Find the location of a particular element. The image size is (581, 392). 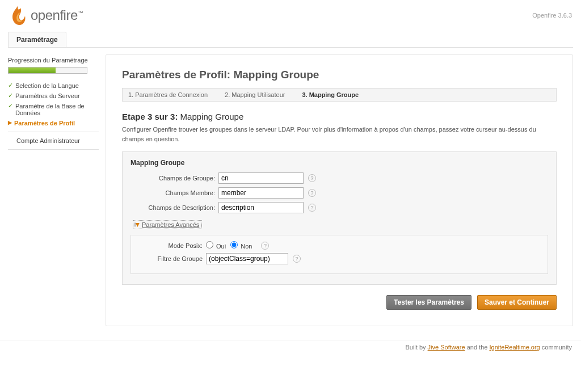

row-posix: Mode Posix: Oui Non ? is located at coordinates (339, 245).